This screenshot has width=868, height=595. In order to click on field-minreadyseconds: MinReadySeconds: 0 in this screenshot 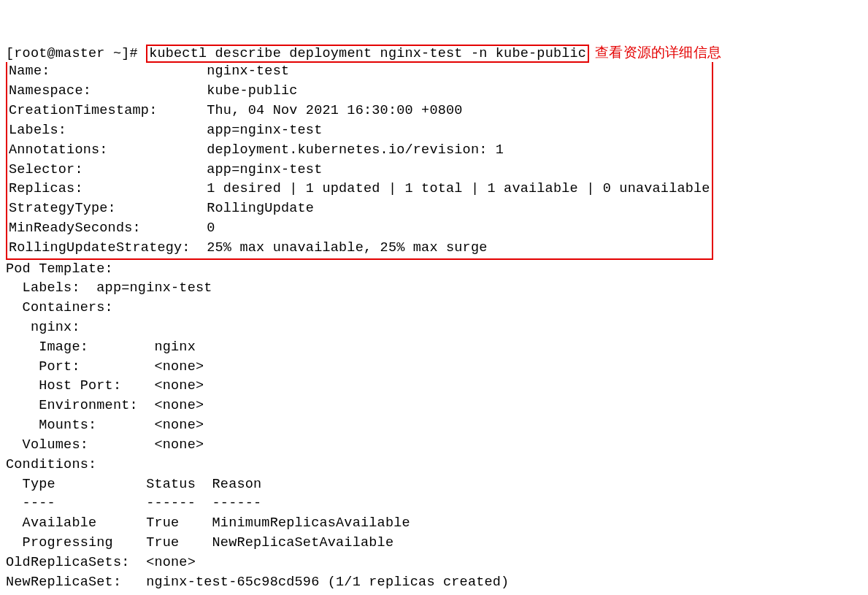, I will do `click(112, 228)`.